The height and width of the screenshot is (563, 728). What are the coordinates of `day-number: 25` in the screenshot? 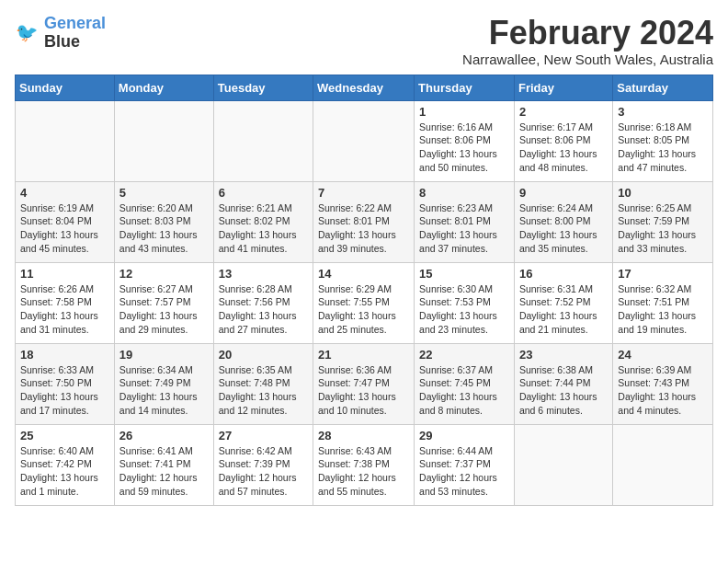 It's located at (64, 436).